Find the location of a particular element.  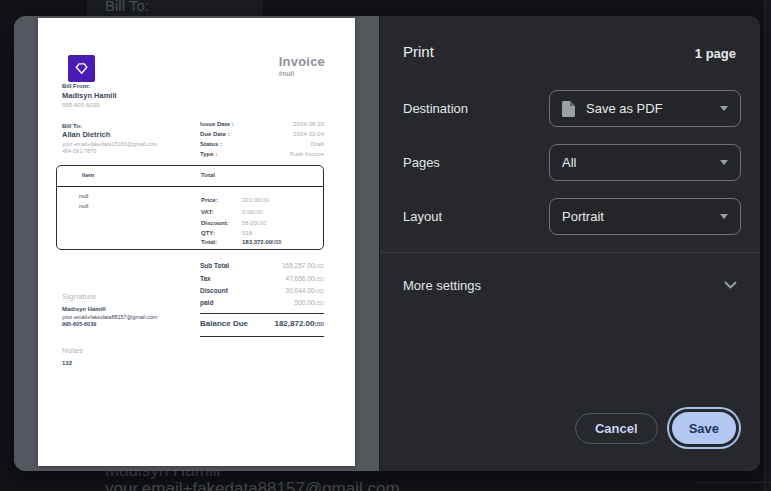

background-customer-email: your.email+fakedata88157@gmail.com is located at coordinates (252, 485).